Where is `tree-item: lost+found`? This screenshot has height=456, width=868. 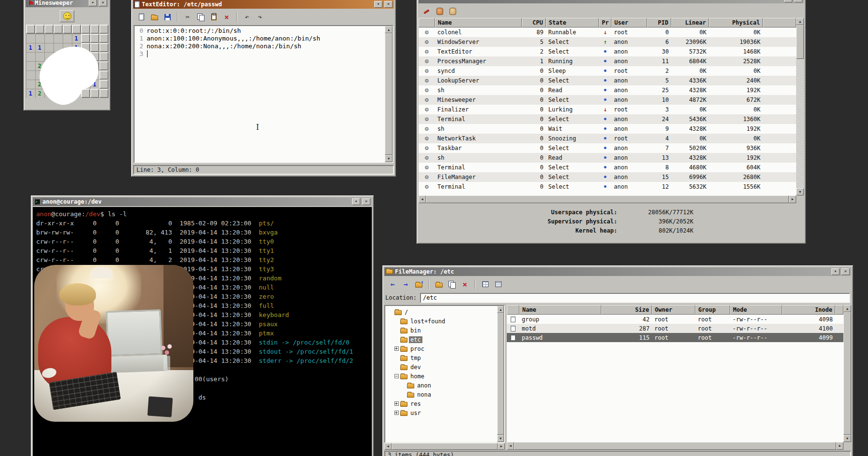 tree-item: lost+found is located at coordinates (441, 321).